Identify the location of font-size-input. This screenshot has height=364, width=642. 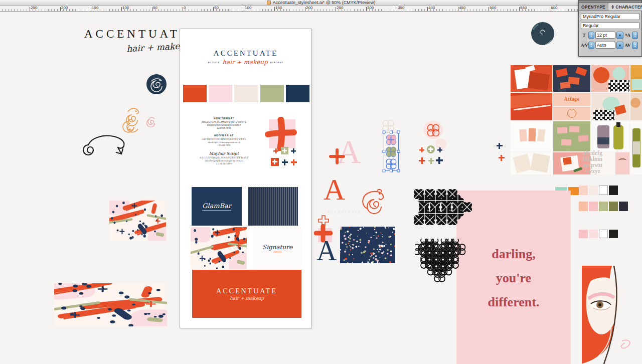
(605, 35).